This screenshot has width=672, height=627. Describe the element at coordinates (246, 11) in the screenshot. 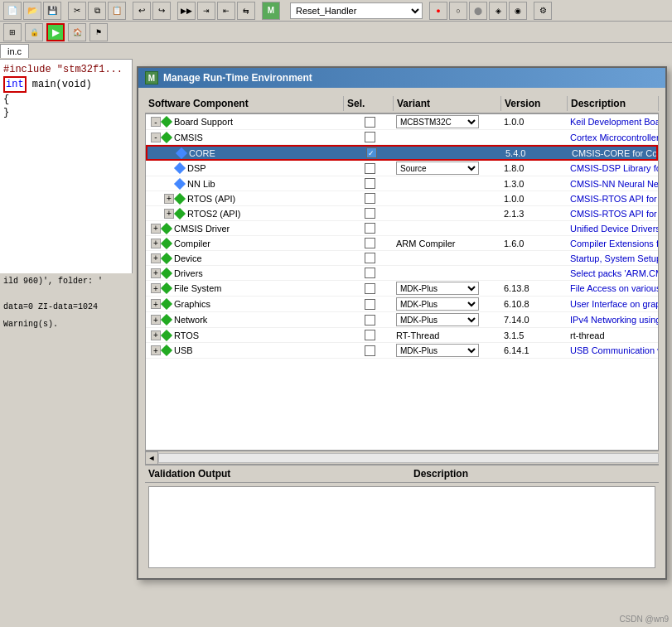

I see `toolbar-btn-8: ⇆` at that location.